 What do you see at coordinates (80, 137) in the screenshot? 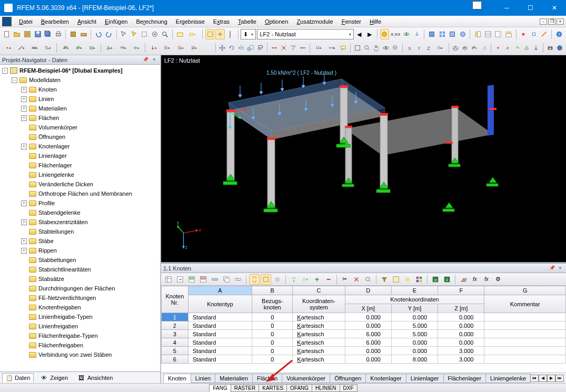
I see `tree-item: Öffnungen` at bounding box center [80, 137].